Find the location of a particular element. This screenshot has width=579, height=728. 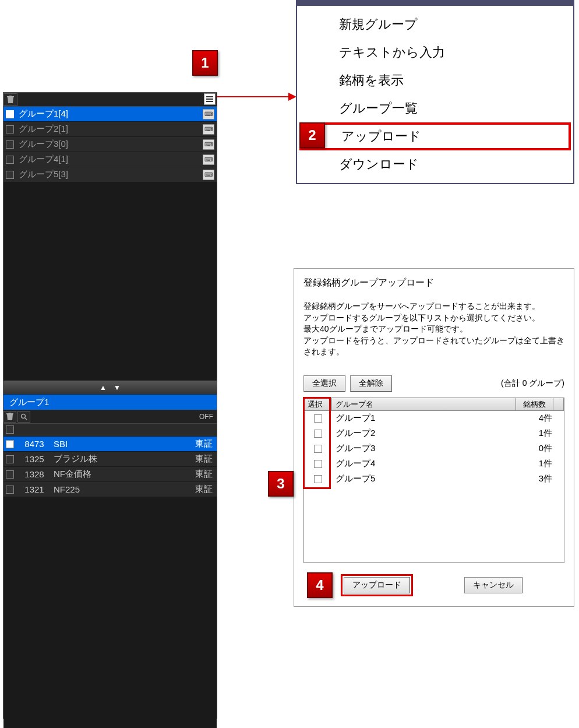

grid-header: 選択 グループ名 銘柄数 is located at coordinates (434, 405).